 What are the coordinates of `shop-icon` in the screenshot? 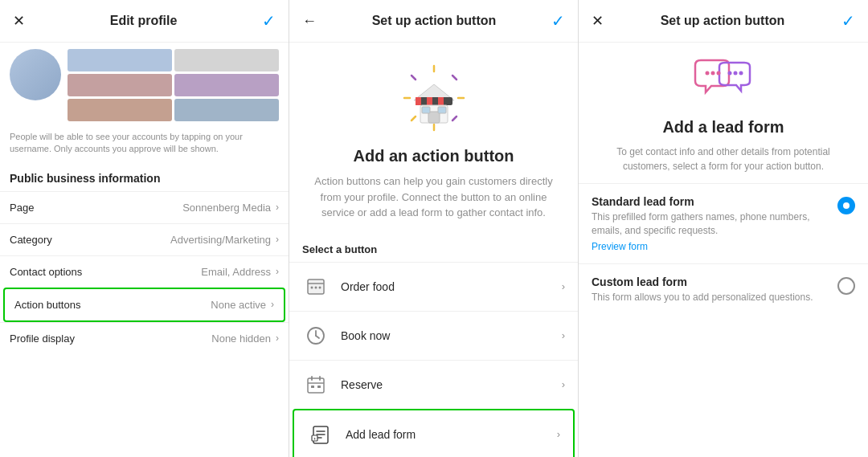 It's located at (434, 98).